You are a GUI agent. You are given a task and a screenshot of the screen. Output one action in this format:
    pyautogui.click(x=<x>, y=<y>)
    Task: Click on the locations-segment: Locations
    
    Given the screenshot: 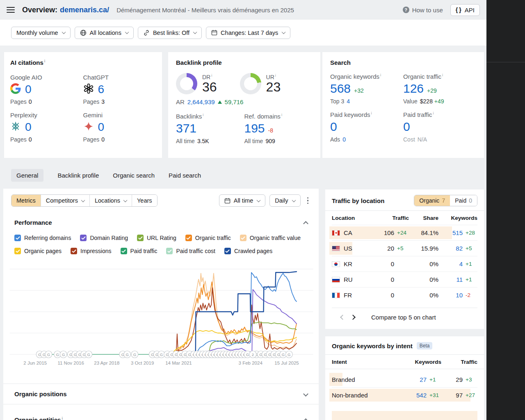 What is the action you would take?
    pyautogui.click(x=111, y=201)
    